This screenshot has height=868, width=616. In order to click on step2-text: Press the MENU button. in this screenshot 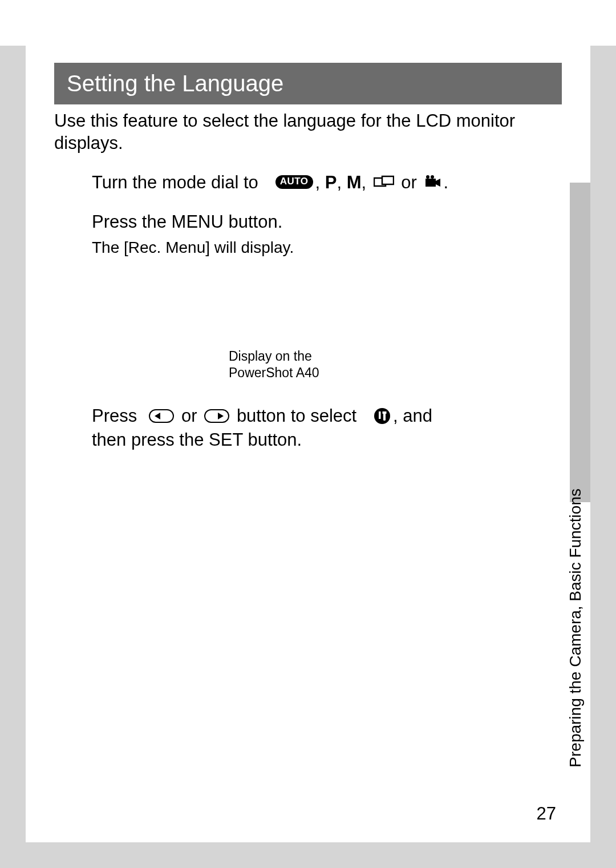, I will do `click(187, 222)`.